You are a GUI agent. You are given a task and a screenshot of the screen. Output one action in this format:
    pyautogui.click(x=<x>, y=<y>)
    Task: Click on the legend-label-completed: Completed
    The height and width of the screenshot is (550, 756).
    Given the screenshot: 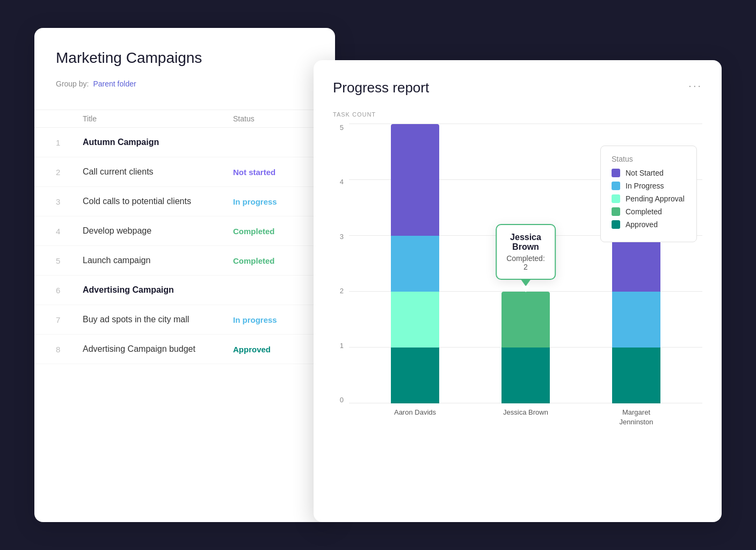 What is the action you would take?
    pyautogui.click(x=644, y=212)
    